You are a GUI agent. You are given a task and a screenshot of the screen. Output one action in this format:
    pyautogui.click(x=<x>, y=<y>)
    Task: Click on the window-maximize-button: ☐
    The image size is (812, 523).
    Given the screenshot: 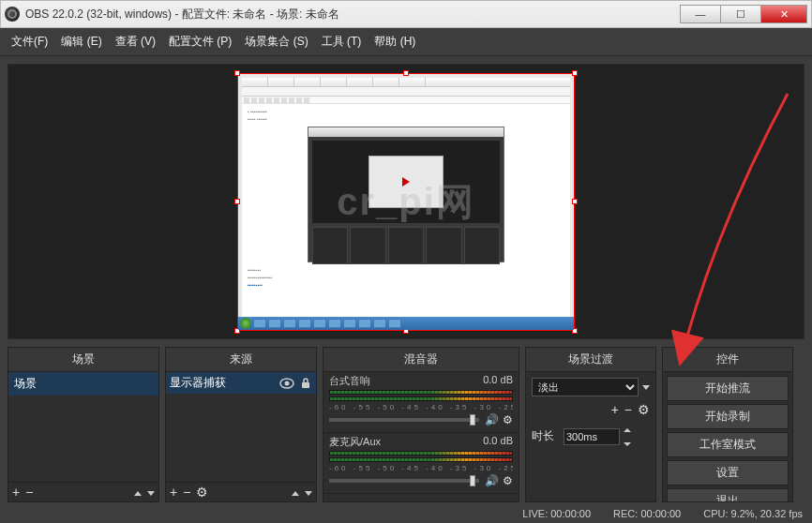 What is the action you would take?
    pyautogui.click(x=741, y=14)
    